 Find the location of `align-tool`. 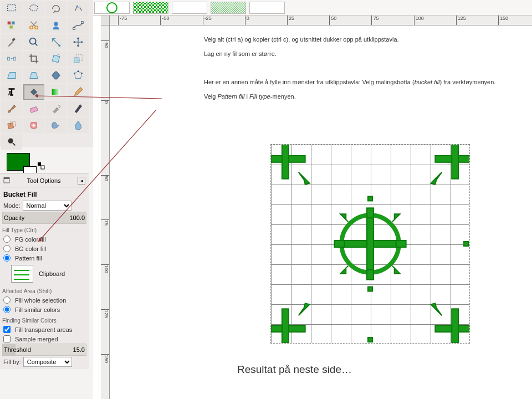

align-tool is located at coordinates (12, 59).